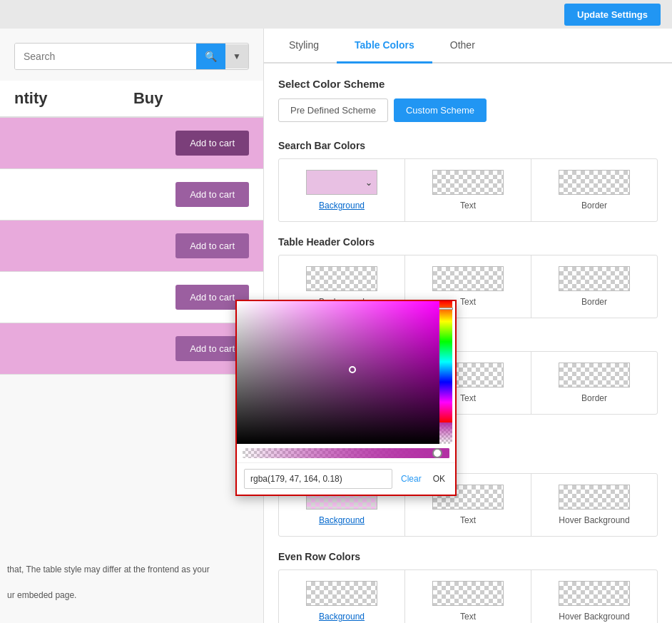 The width and height of the screenshot is (672, 623). What do you see at coordinates (468, 84) in the screenshot?
I see `color-scheme-title: Select Color Scheme` at bounding box center [468, 84].